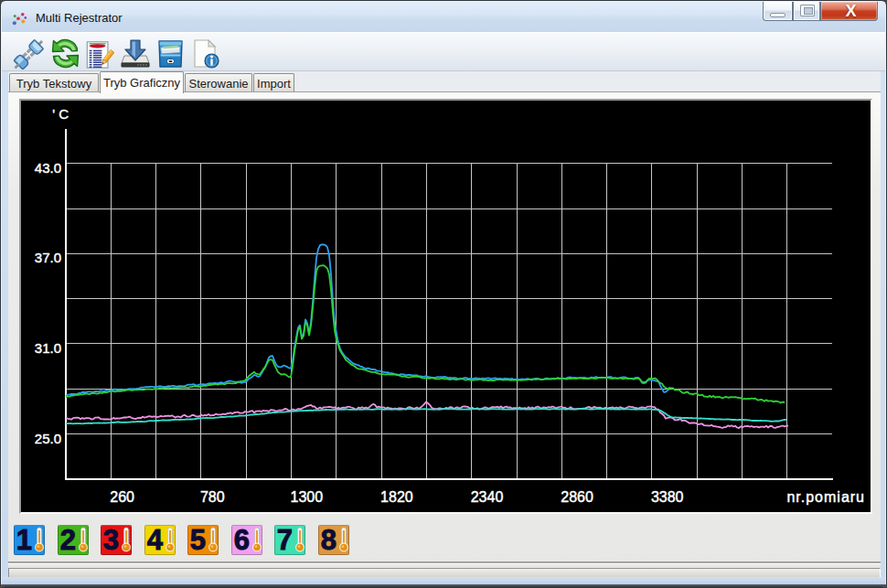 The width and height of the screenshot is (887, 588). What do you see at coordinates (577, 497) in the screenshot?
I see `svg-text: 2860` at bounding box center [577, 497].